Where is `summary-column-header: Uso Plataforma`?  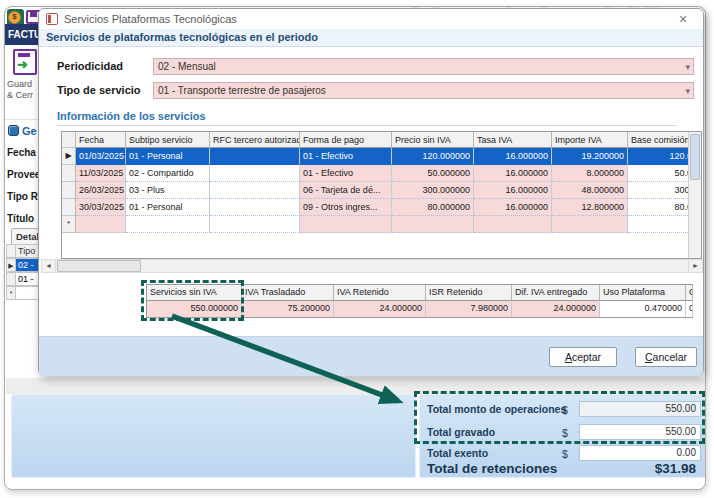 summary-column-header: Uso Plataforma is located at coordinates (643, 293).